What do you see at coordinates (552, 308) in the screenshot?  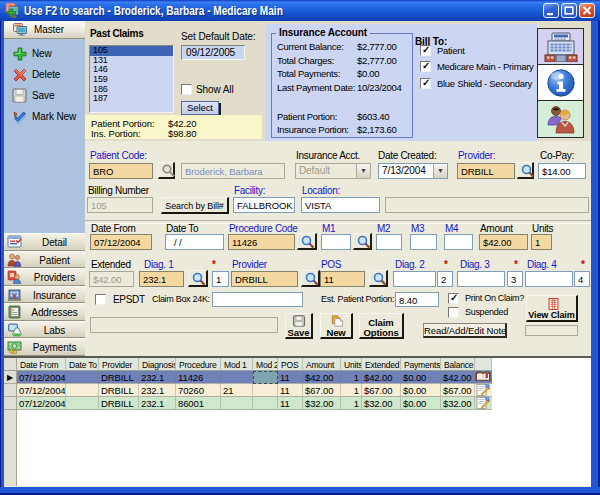 I see `view-claim-button: View Claim` at bounding box center [552, 308].